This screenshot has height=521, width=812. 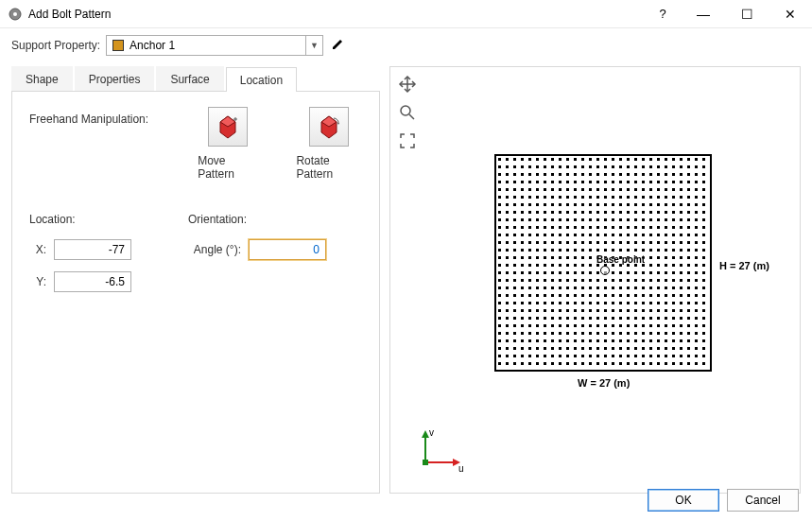 I want to click on x-label: X:, so click(x=38, y=250).